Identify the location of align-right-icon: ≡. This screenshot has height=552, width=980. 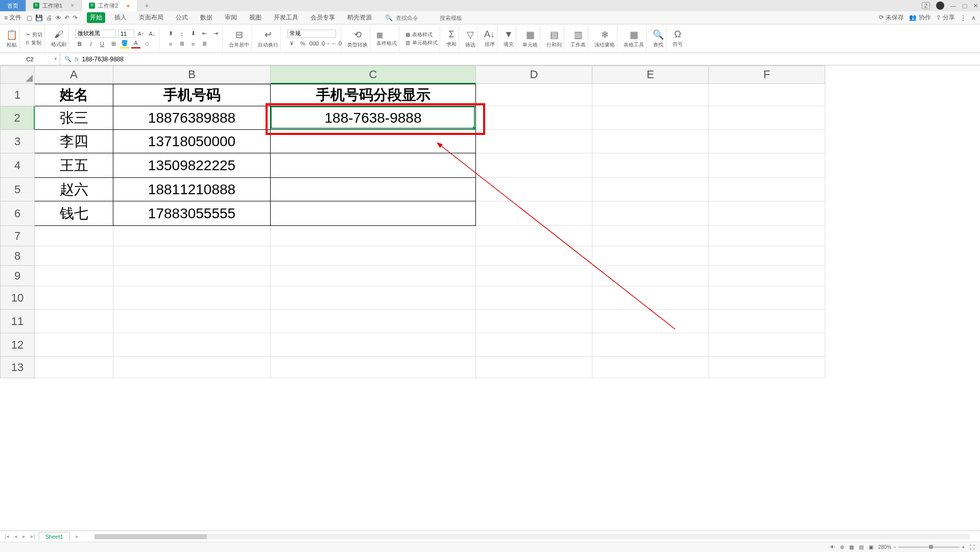
(193, 44).